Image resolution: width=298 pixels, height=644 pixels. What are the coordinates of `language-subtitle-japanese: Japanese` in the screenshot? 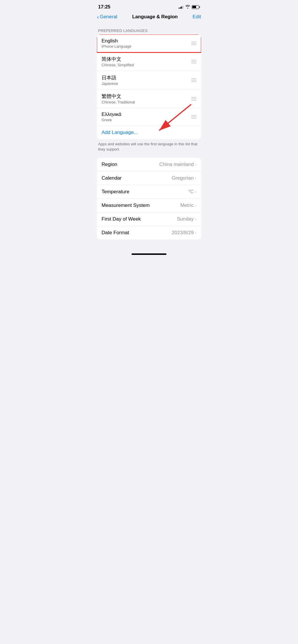 It's located at (110, 84).